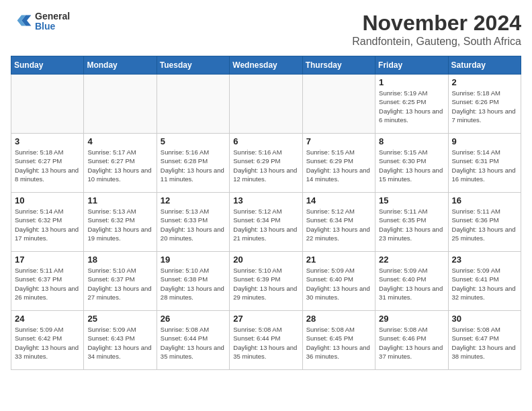  Describe the element at coordinates (120, 141) in the screenshot. I see `day-number: 4` at that location.